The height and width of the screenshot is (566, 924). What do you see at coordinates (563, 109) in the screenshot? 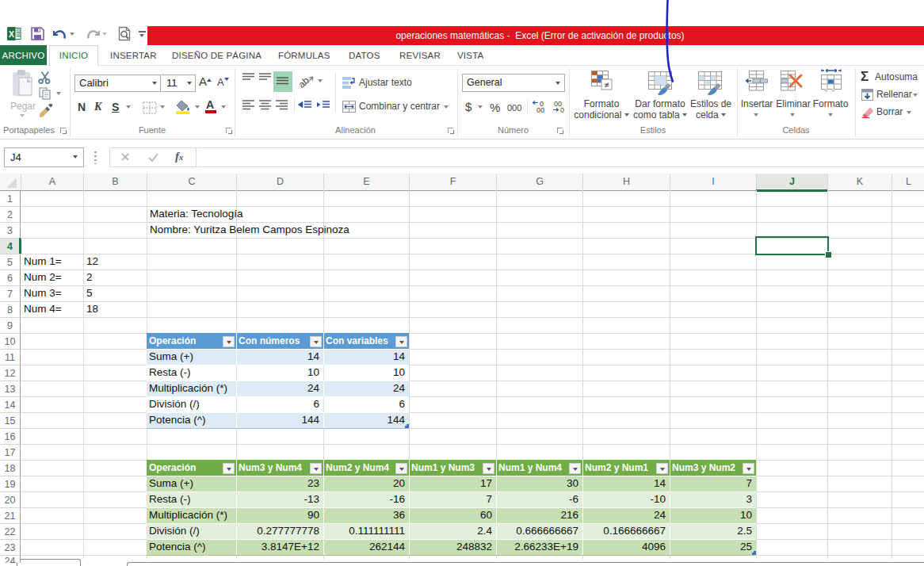
I see `svg-text: 0` at bounding box center [563, 109].